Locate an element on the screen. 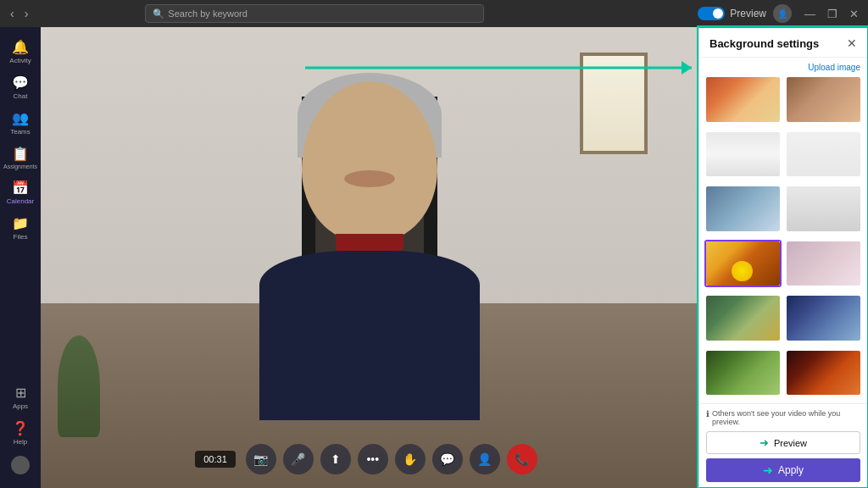 The height and width of the screenshot is (488, 868). sidebar-item-chat: 💬 Chat is located at coordinates (20, 87).